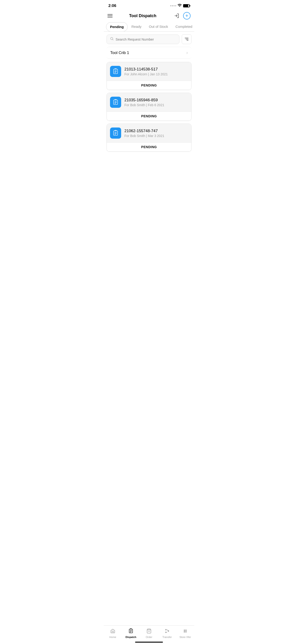  Describe the element at coordinates (149, 116) in the screenshot. I see `request-status-2: PENDING` at that location.